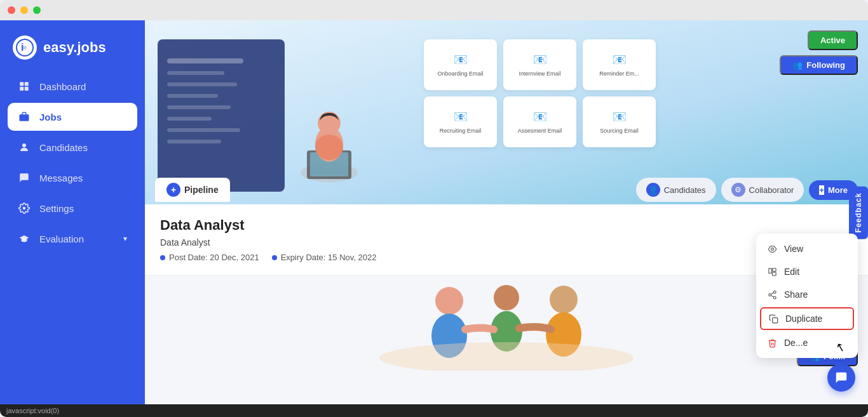  I want to click on dropdown-duplicate: Duplicate, so click(807, 319).